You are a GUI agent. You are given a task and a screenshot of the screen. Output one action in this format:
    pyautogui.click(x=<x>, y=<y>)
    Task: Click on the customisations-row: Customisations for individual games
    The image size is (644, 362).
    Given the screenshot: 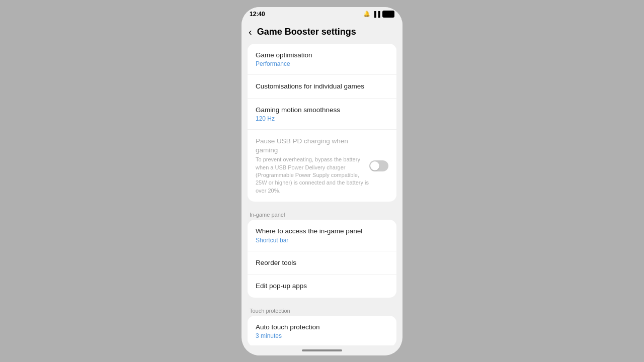 What is the action you would take?
    pyautogui.click(x=322, y=86)
    